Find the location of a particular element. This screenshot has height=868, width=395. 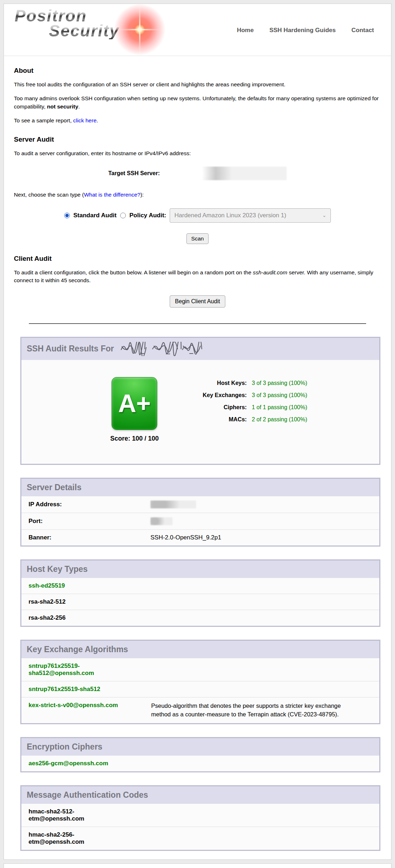

stats-row-macs: MACs: 2 of 2 passing (100%) is located at coordinates (248, 420).